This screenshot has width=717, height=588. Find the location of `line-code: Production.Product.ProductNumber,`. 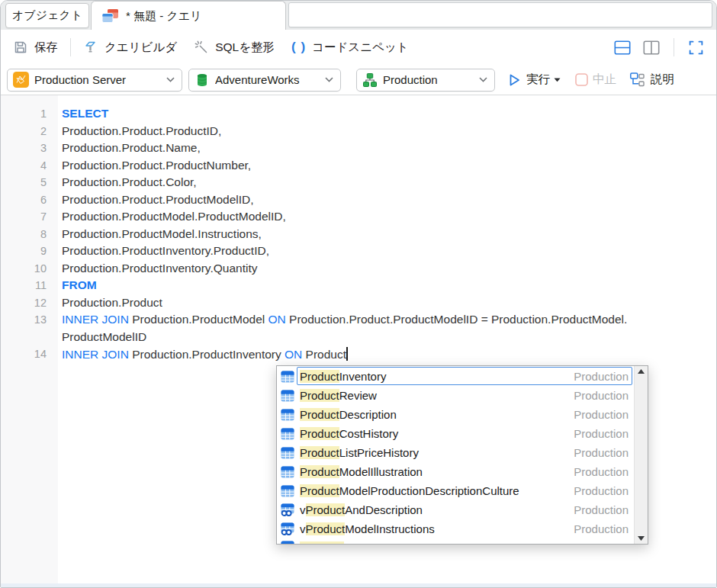

line-code: Production.Product.ProductNumber, is located at coordinates (149, 165).